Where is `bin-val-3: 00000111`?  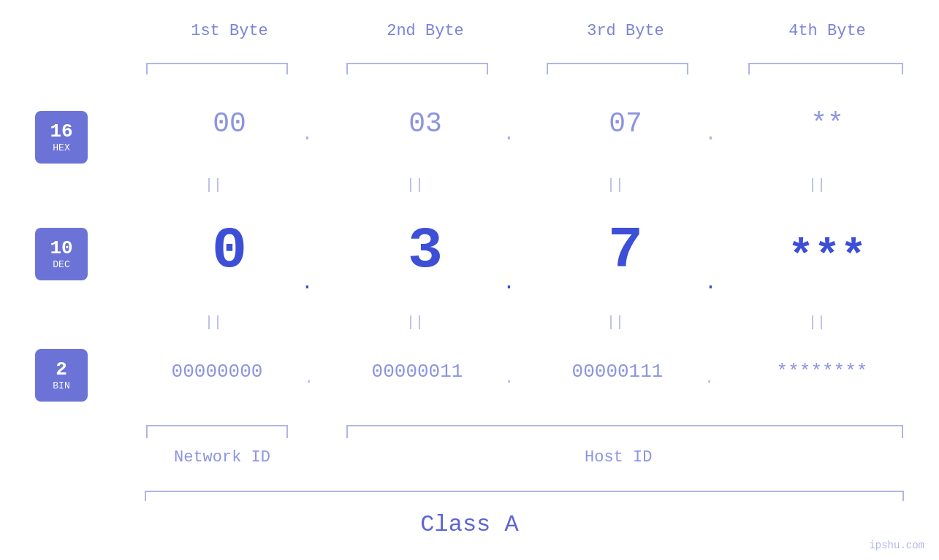
bin-val-3: 00000111 is located at coordinates (617, 372).